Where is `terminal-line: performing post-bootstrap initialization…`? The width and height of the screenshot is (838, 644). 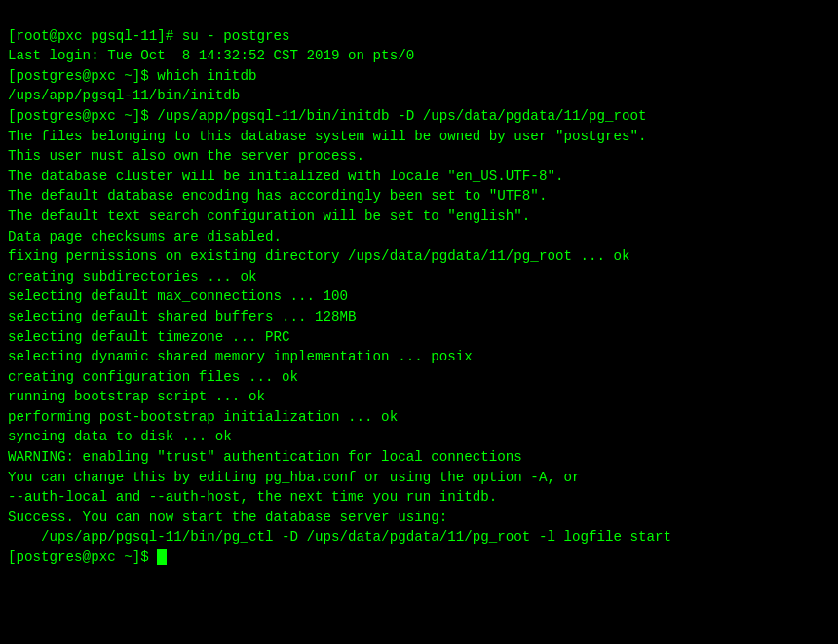
terminal-line: performing post-bootstrap initialization… is located at coordinates (419, 417).